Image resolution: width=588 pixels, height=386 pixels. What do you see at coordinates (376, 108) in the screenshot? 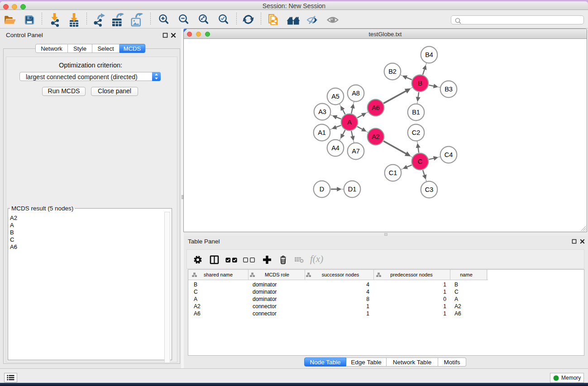
I see `svg-text: A6` at bounding box center [376, 108].